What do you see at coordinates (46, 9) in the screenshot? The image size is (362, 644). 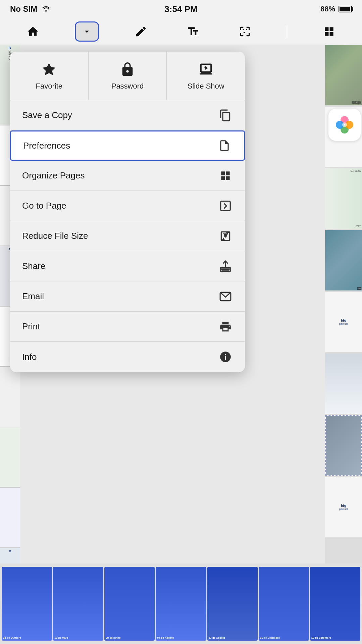 I see `wifi-icon` at bounding box center [46, 9].